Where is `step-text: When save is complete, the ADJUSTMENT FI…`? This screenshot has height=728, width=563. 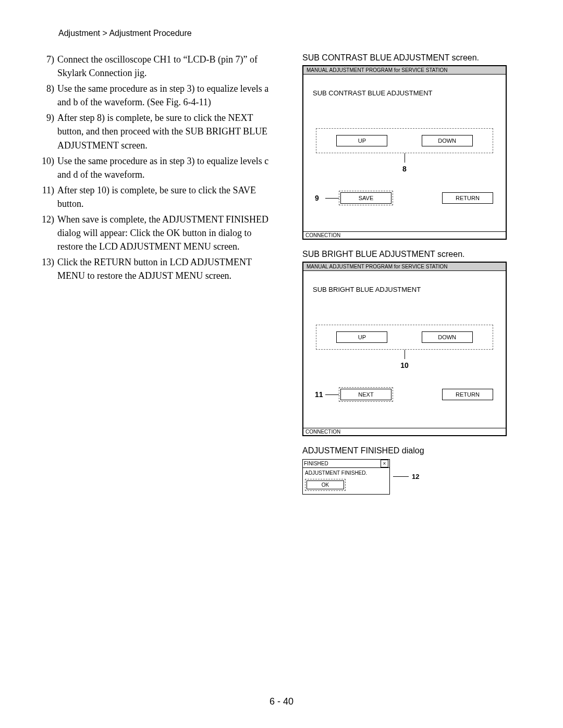 step-text: When save is complete, the ADJUSTMENT FI… is located at coordinates (166, 233).